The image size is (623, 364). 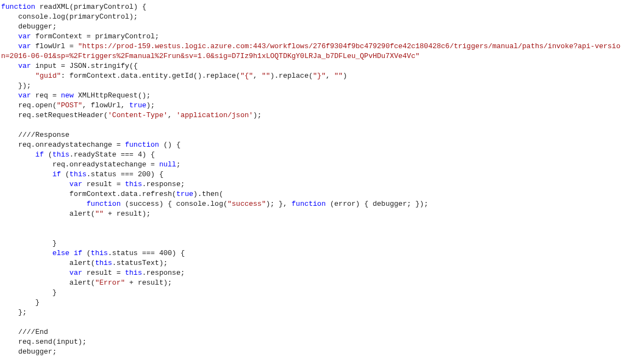 What do you see at coordinates (25, 332) in the screenshot?
I see `code-comment: ////End` at bounding box center [25, 332].